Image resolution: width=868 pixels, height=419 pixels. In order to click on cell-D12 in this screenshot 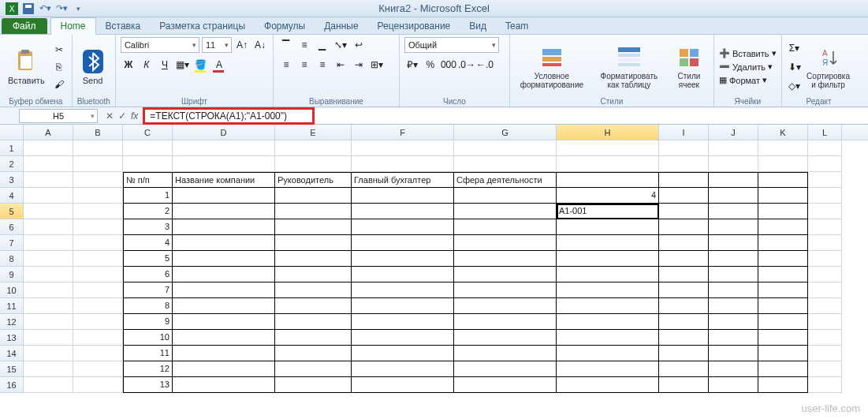, I will do `click(224, 322)`.